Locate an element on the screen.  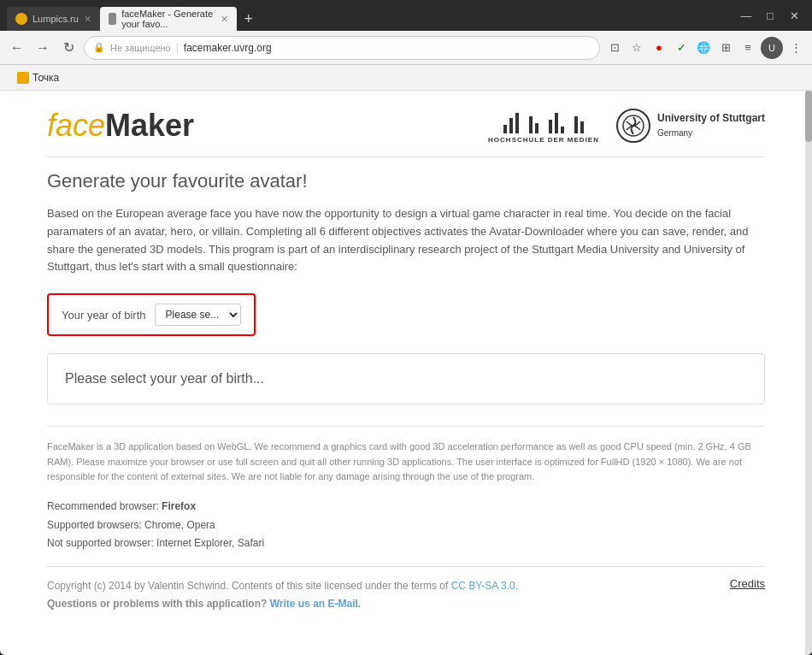
stuttgart-svg is located at coordinates (633, 126).